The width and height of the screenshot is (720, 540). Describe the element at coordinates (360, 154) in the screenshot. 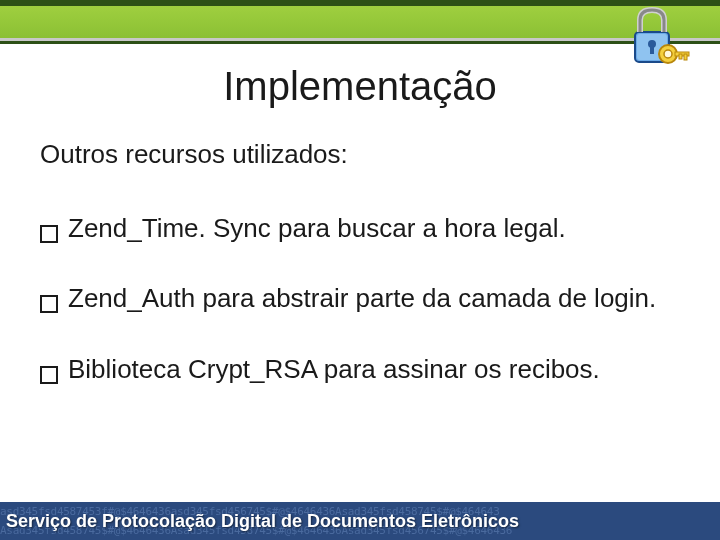

I see `subtitle: Outros recursos utilizados:` at that location.